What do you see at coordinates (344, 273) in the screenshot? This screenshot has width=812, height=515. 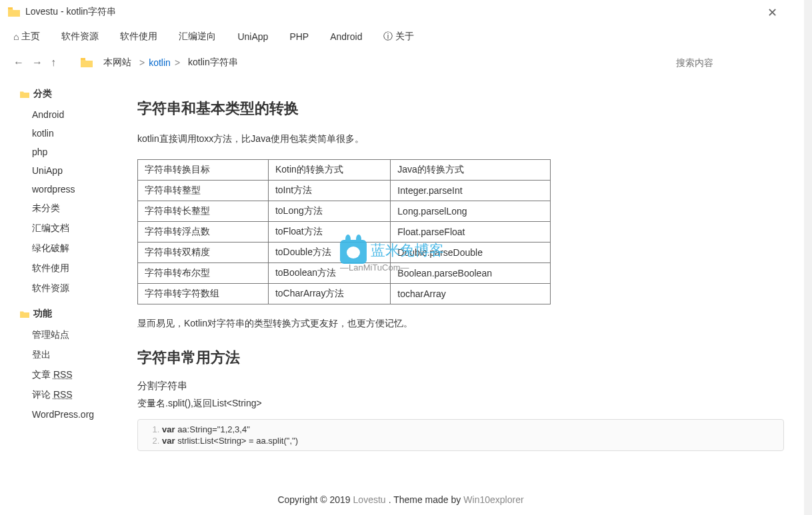 I see `table-row: 字符串转布尔型toBoolean方法Boolean.parseBoolean` at bounding box center [344, 273].